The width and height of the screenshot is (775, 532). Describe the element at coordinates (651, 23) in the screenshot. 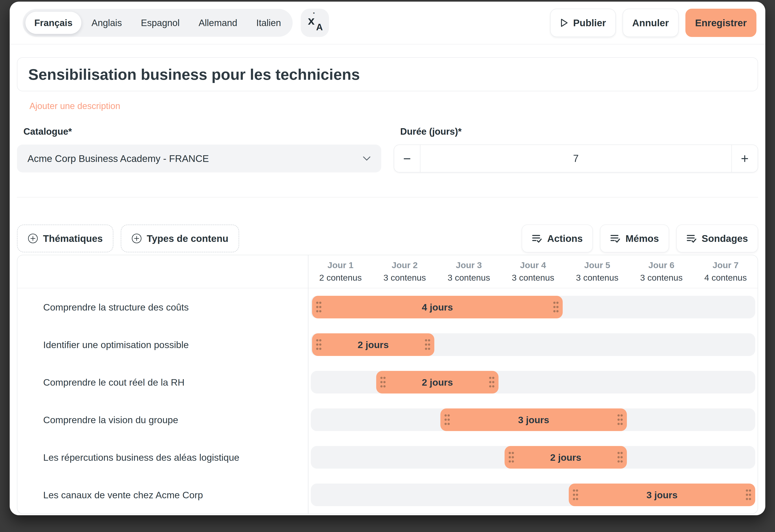

I see `cancel-button: Annuler` at that location.